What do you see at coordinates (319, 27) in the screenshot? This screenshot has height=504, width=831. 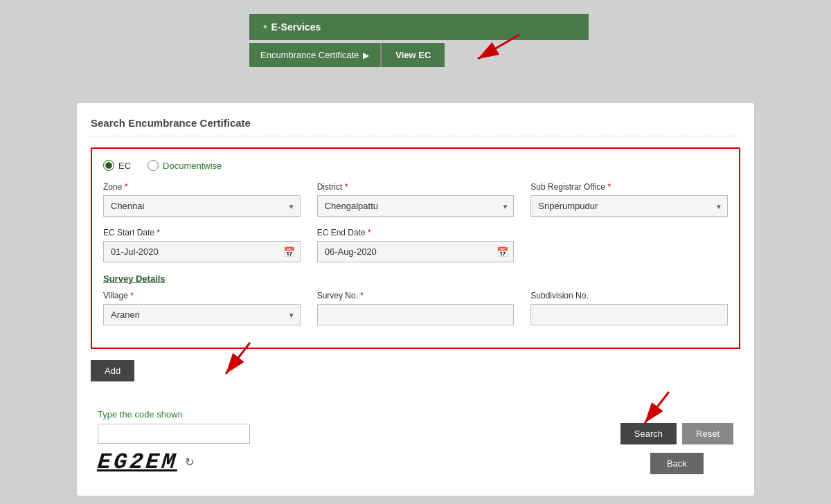 I see `nav-eservices: • E-Services` at bounding box center [319, 27].